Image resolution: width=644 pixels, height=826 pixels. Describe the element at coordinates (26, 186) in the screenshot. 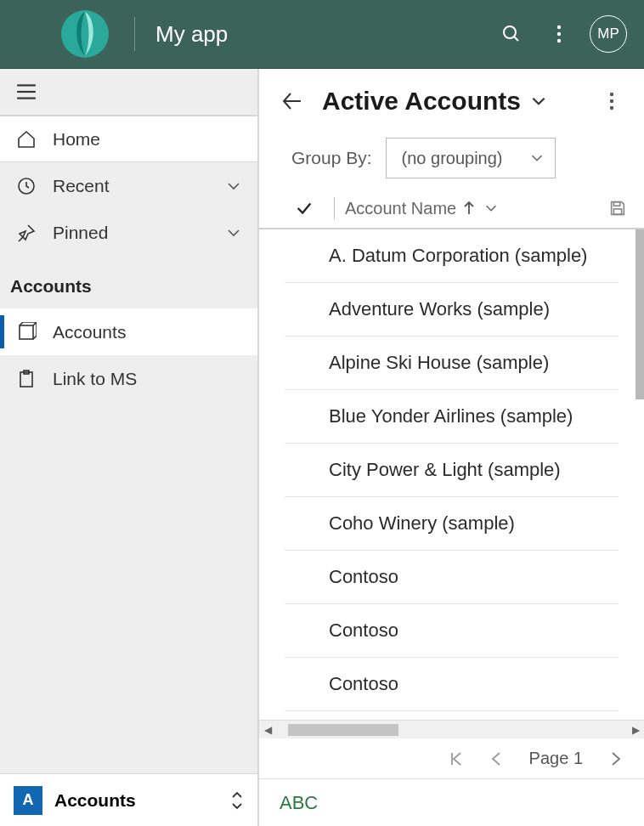

I see `clock-icon` at that location.